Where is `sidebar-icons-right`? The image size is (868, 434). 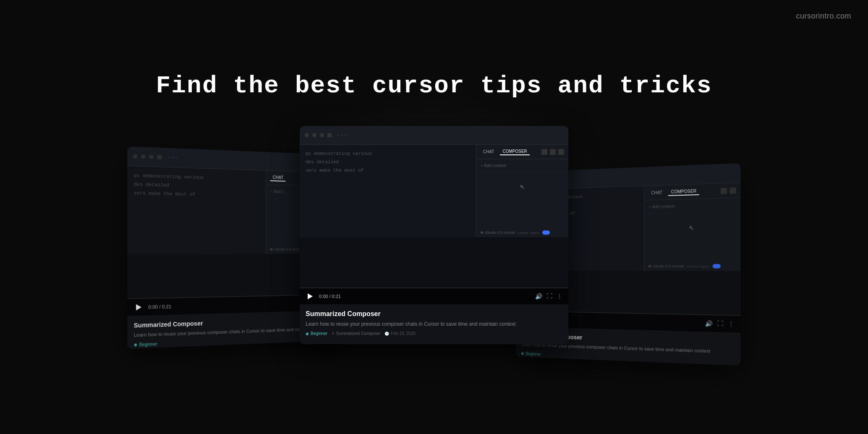 sidebar-icons-right is located at coordinates (729, 191).